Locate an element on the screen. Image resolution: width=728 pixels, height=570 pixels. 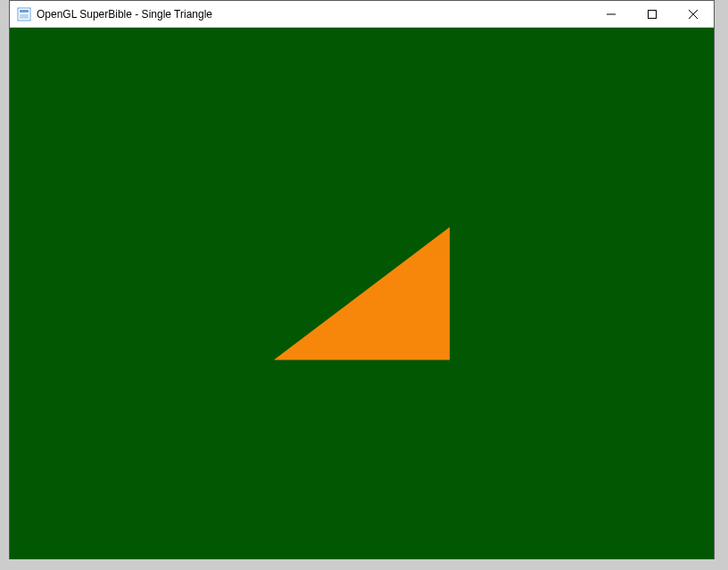
window-controls is located at coordinates (652, 14).